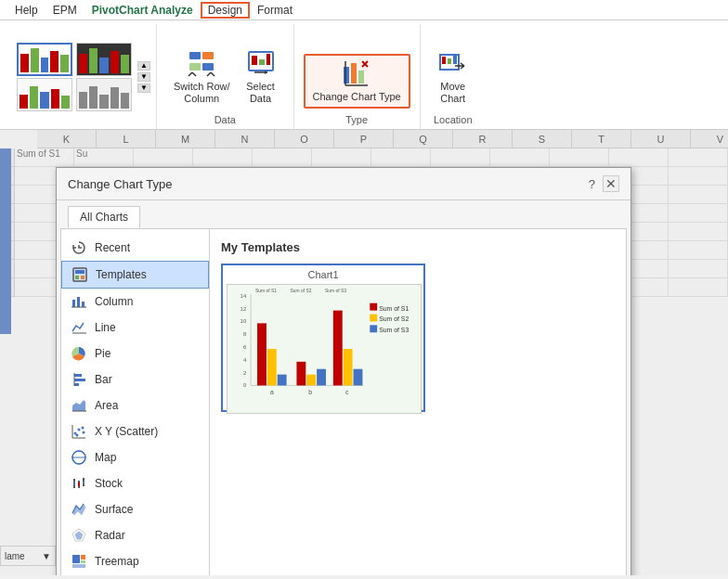 The height and width of the screenshot is (579, 728). Describe the element at coordinates (453, 64) in the screenshot. I see `move-chart-icon` at that location.